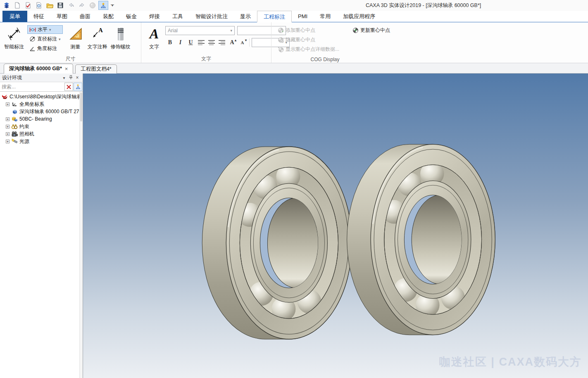 This screenshot has width=588, height=378. What do you see at coordinates (302, 17) in the screenshot?
I see `ribbon-tab-pmi: PMI` at bounding box center [302, 17].